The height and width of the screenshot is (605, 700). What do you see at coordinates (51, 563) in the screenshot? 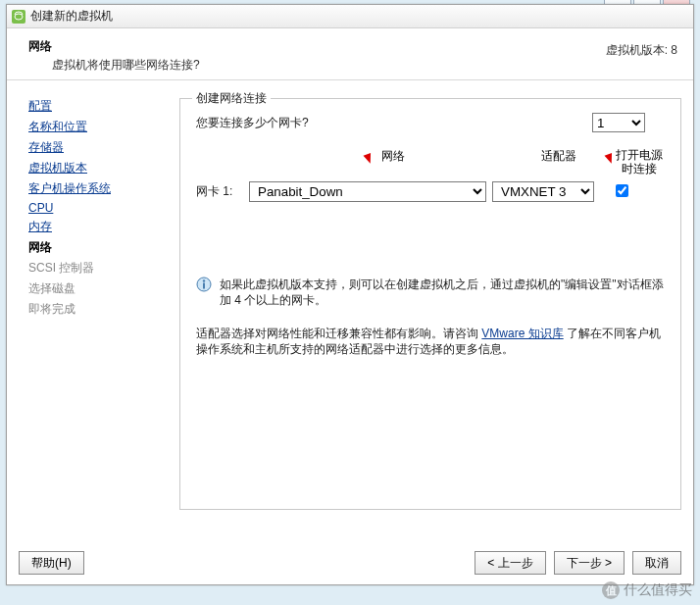
I see `help-button: 帮助(H)` at bounding box center [51, 563].